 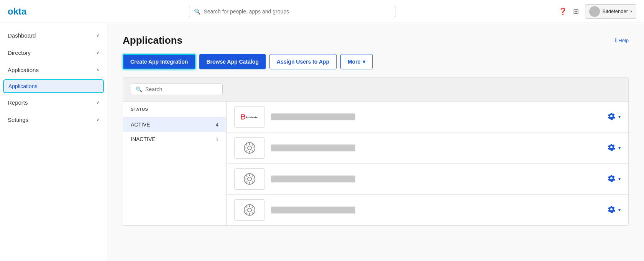 What do you see at coordinates (21, 35) in the screenshot?
I see `sidebar-item-label: Dashboard` at bounding box center [21, 35].